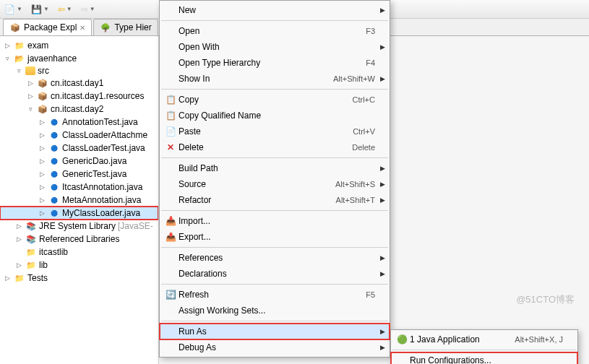 The image size is (589, 364). What do you see at coordinates (79, 278) in the screenshot?
I see `project-tests: ▷Tests` at bounding box center [79, 278].